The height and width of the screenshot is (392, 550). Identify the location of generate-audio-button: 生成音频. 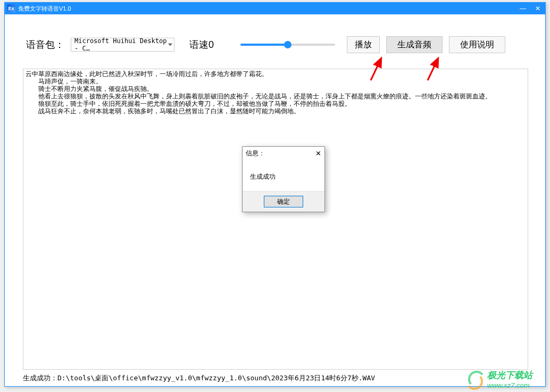
(414, 45).